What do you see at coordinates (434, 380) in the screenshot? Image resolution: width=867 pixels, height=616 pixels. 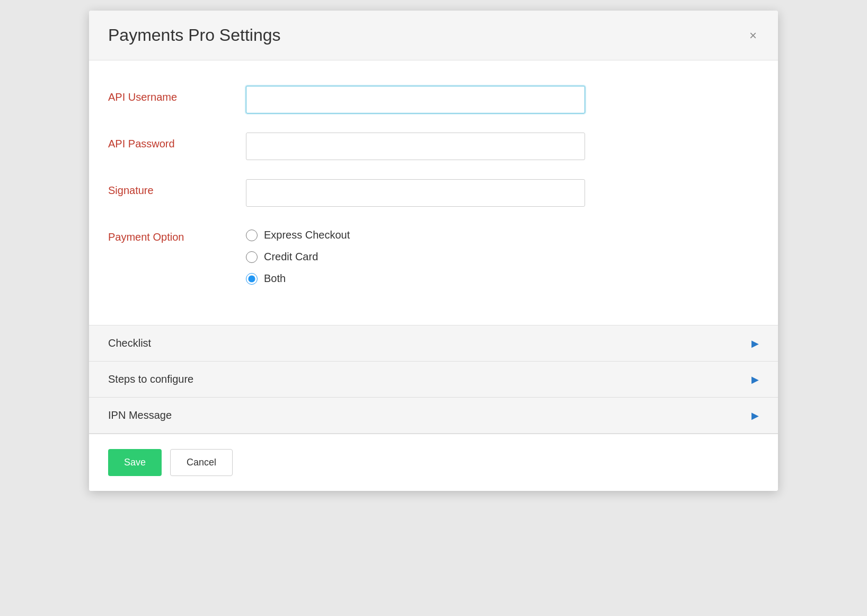 I see `accordion-item-steps: Steps to configure ▶` at bounding box center [434, 380].